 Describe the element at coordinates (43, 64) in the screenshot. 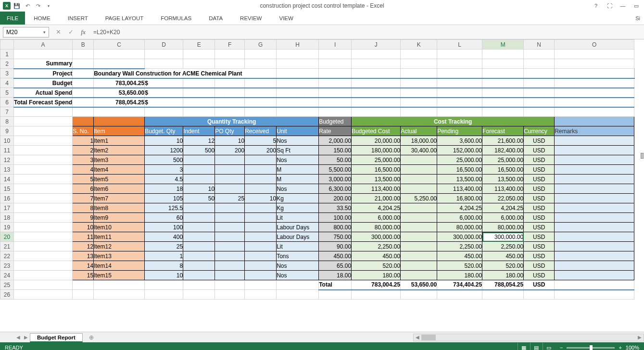

I see `summary-title: Summary` at that location.